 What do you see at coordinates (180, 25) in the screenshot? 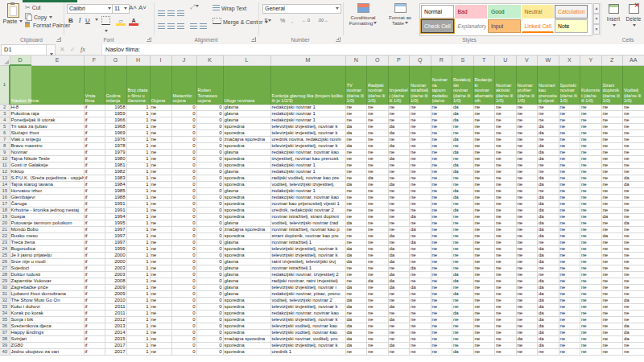
I see `align-right-button` at bounding box center [180, 25].